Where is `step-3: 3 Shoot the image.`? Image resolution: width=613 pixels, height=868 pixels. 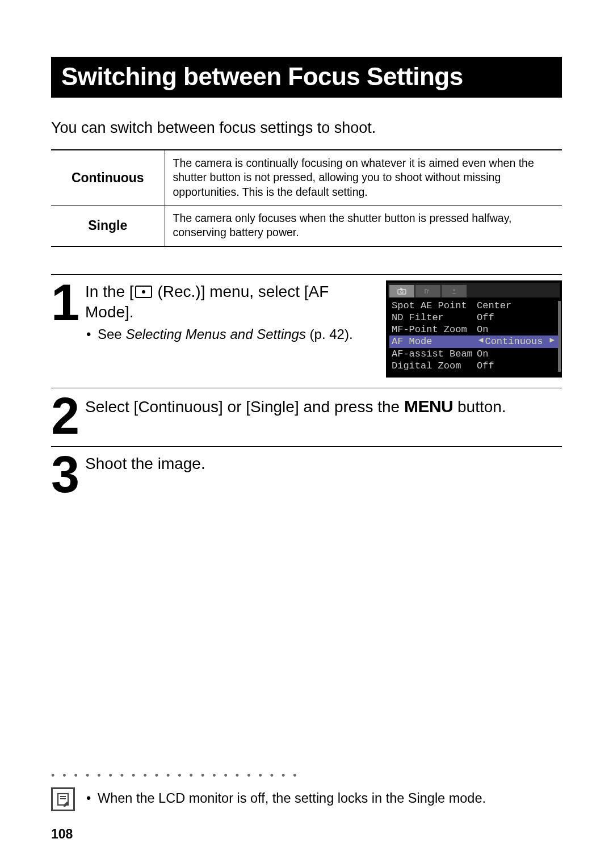 step-3: 3 Shoot the image. is located at coordinates (306, 470).